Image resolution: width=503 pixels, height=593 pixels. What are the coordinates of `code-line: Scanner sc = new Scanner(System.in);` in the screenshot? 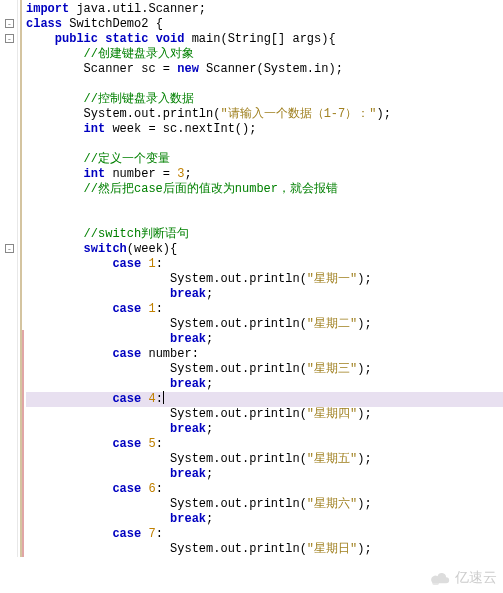 It's located at (264, 70).